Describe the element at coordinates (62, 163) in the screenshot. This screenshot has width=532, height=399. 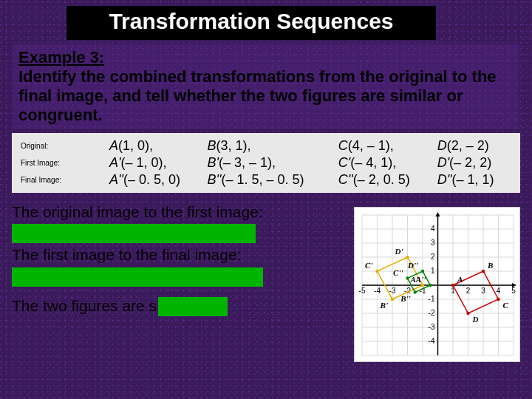
I see `row-label: First Image:` at that location.